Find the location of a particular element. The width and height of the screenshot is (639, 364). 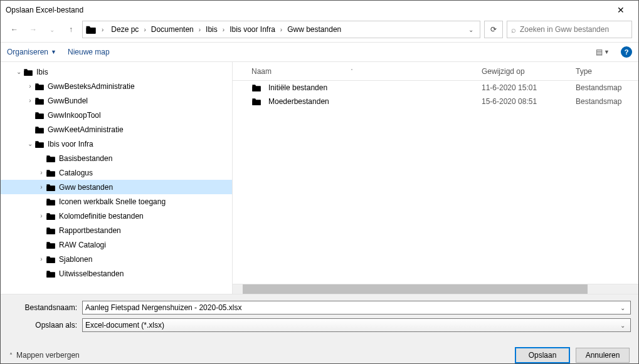

tree-node: ›Iconen werkbalk Snelle toegang is located at coordinates (117, 202).